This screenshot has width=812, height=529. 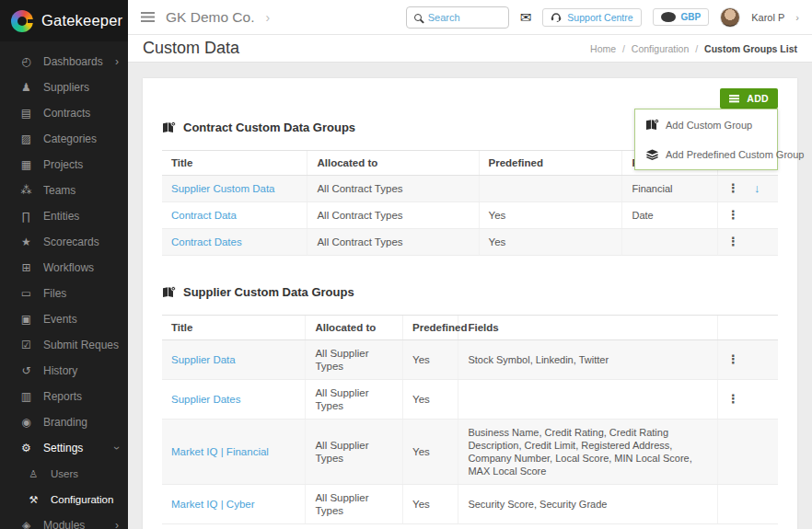 I want to click on sidebar-item-contracts: ▤ Contracts, so click(x=64, y=113).